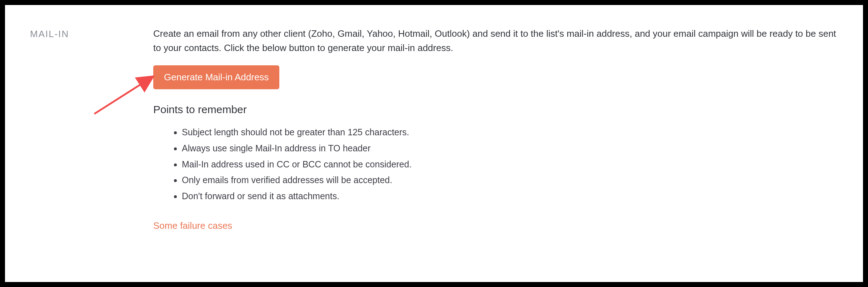  Describe the element at coordinates (510, 148) in the screenshot. I see `list-item: Always use single Mail-In address in TO …` at that location.